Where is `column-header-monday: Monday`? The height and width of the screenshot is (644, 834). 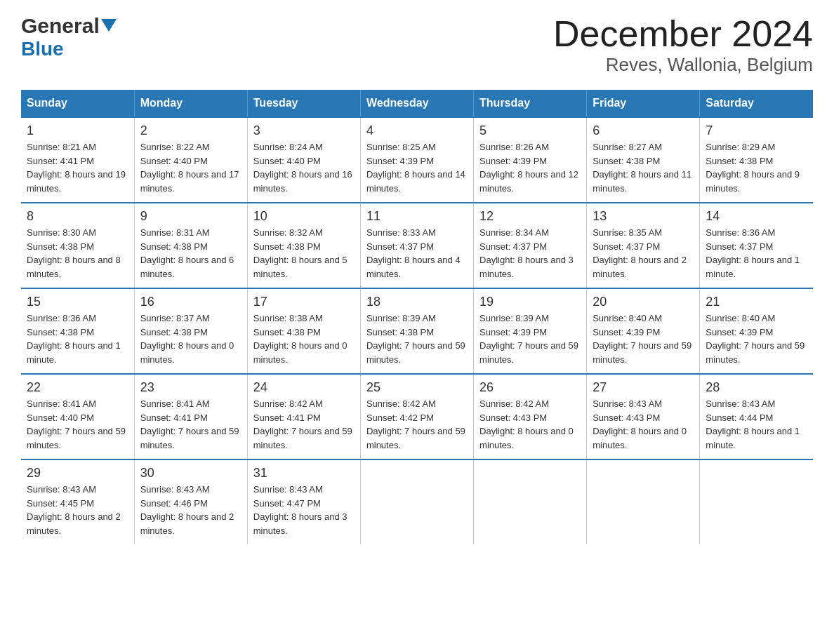
column-header-monday: Monday is located at coordinates (191, 104).